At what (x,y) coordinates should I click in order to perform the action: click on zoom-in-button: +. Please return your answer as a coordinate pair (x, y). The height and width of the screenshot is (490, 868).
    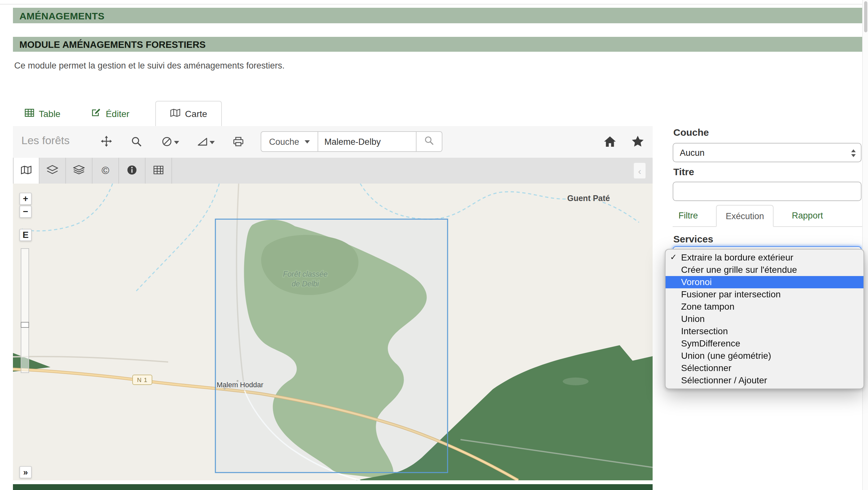
    Looking at the image, I should click on (26, 199).